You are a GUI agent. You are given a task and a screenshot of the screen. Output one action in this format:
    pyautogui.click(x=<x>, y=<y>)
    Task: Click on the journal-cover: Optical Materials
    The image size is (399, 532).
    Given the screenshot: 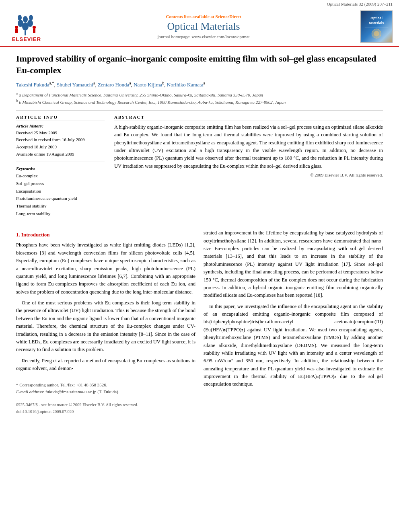 What is the action you would take?
    pyautogui.click(x=376, y=27)
    